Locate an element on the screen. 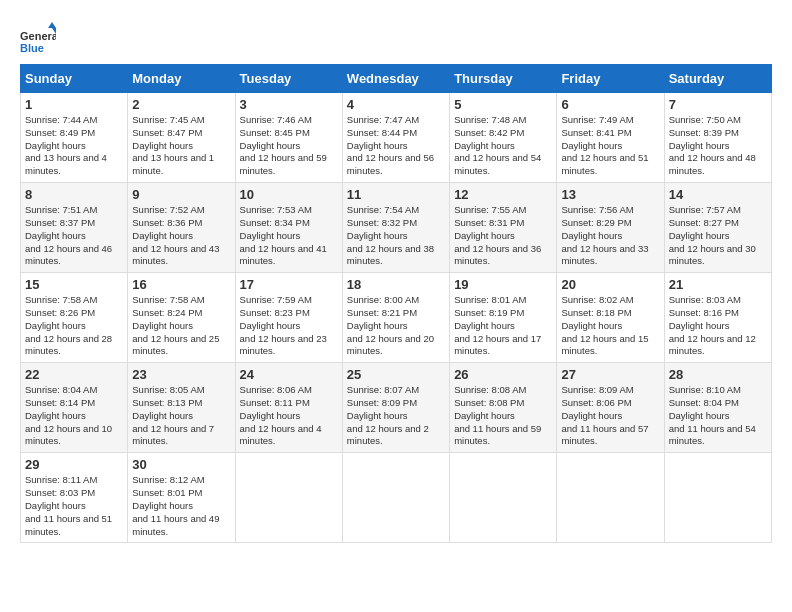  day-info: Sunrise: 7:50 AM Sunset: 8:39 PM Dayligh… is located at coordinates (718, 146).